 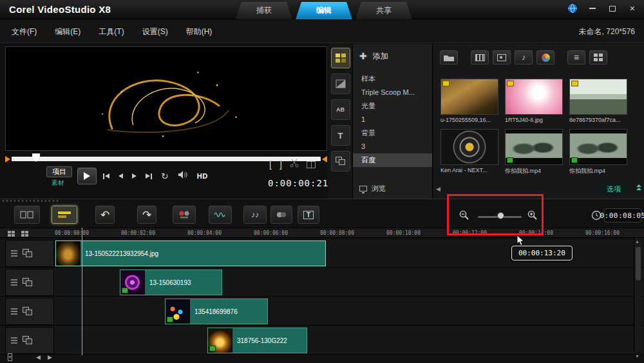 What do you see at coordinates (12, 233) in the screenshot?
I see `track-manager-icon` at bounding box center [12, 233].